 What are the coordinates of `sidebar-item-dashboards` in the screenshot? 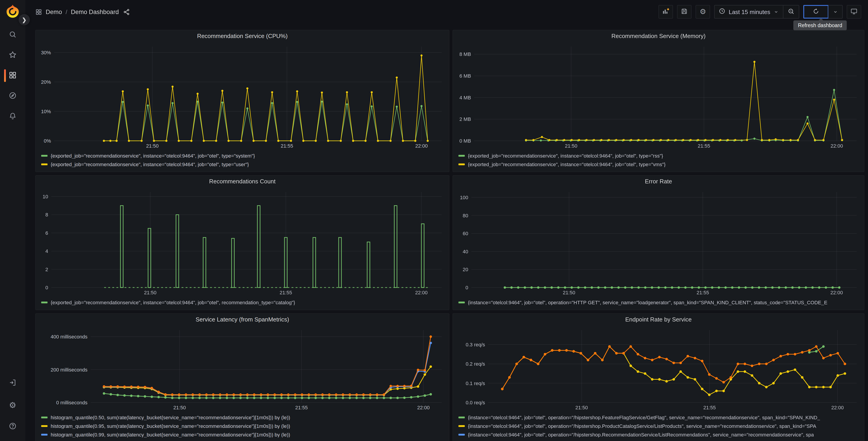 It's located at (13, 76).